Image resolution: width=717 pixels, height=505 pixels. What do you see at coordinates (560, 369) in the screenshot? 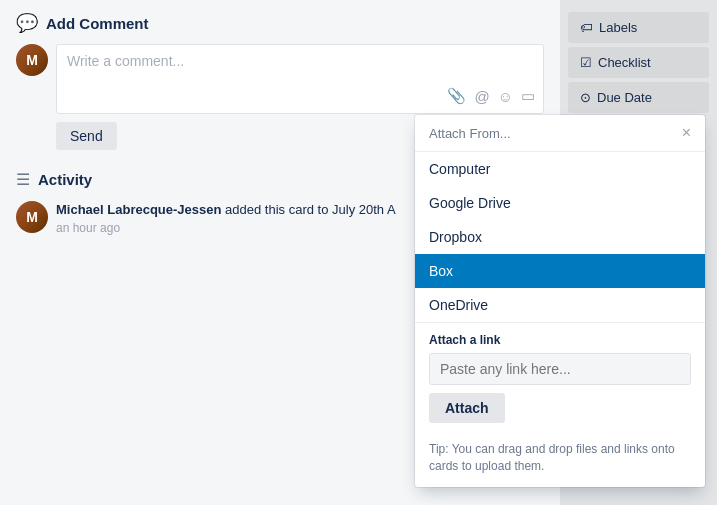
I see `attach-link-input` at bounding box center [560, 369].